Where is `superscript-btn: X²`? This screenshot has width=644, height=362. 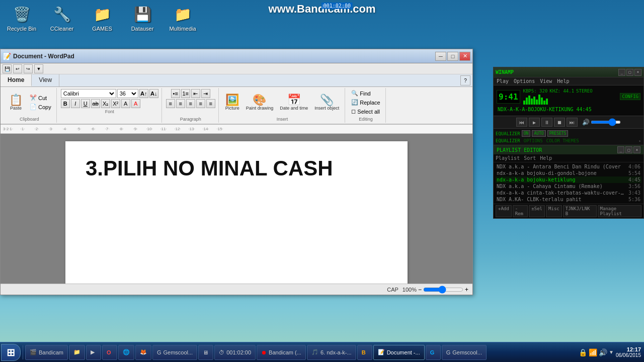
superscript-btn: X² is located at coordinates (116, 104).